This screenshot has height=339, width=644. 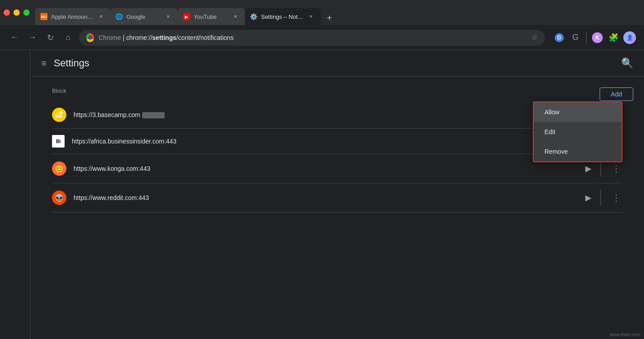 What do you see at coordinates (144, 17) in the screenshot?
I see `tab-title-google: Google` at bounding box center [144, 17].